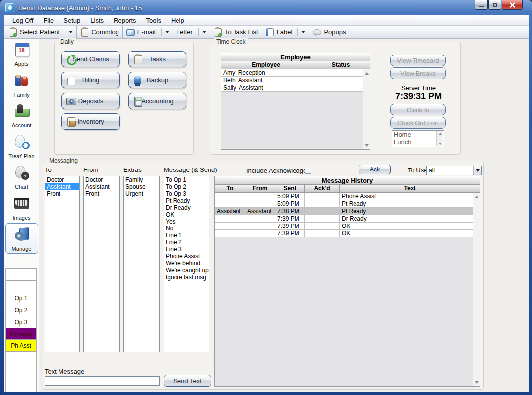 Image resolution: width=532 pixels, height=395 pixels. Describe the element at coordinates (344, 204) in the screenshot. I see `message-history-row: 5:09 PM Pt Ready` at that location.